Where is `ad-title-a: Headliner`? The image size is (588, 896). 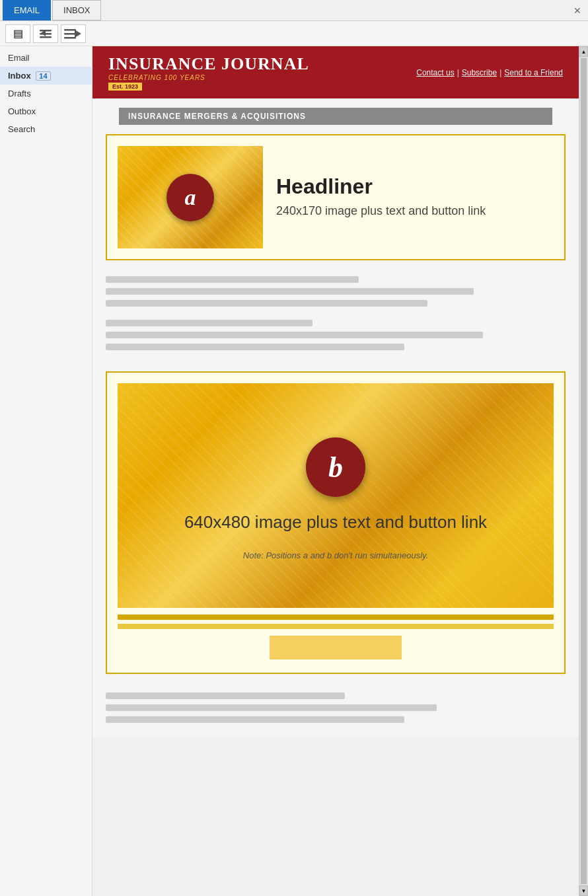 ad-title-a: Headliner is located at coordinates (415, 186).